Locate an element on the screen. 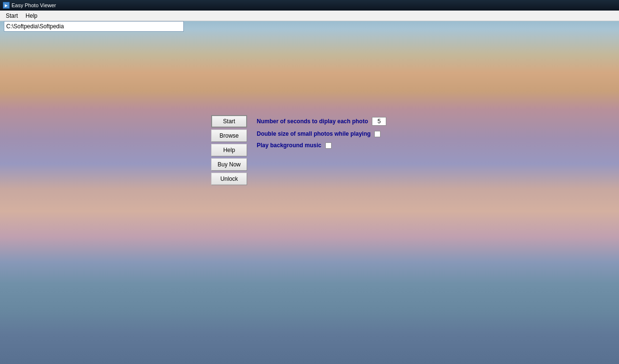 This screenshot has width=619, height=364. background-music-option-row: Play background music is located at coordinates (321, 145).